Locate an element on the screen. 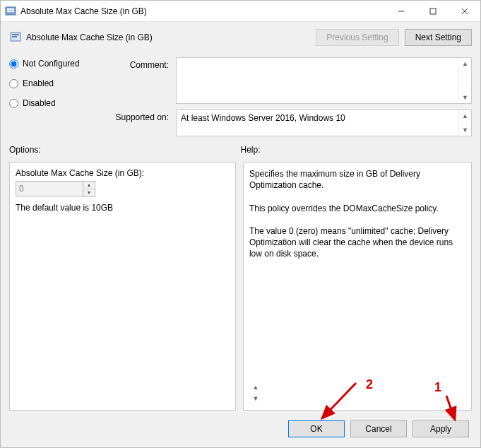  comment-scroll: ▲ ▼ is located at coordinates (465, 81).